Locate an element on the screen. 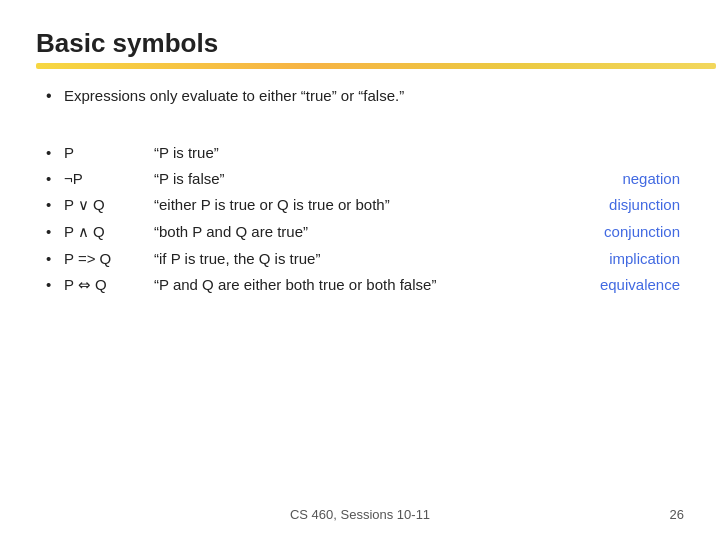 This screenshot has width=720, height=540. sym-desc-4: “if P is true, the Q is true” is located at coordinates (364, 258).